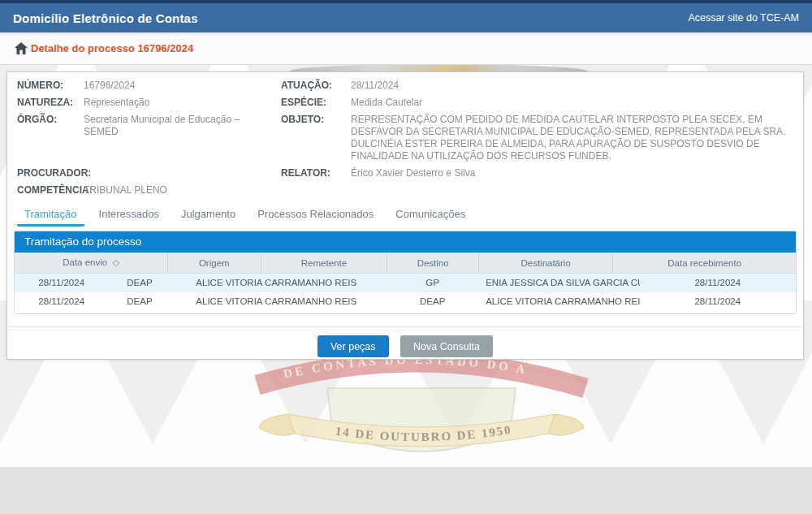 The height and width of the screenshot is (514, 812). Describe the element at coordinates (432, 283) in the screenshot. I see `cell-destino: GP` at that location.